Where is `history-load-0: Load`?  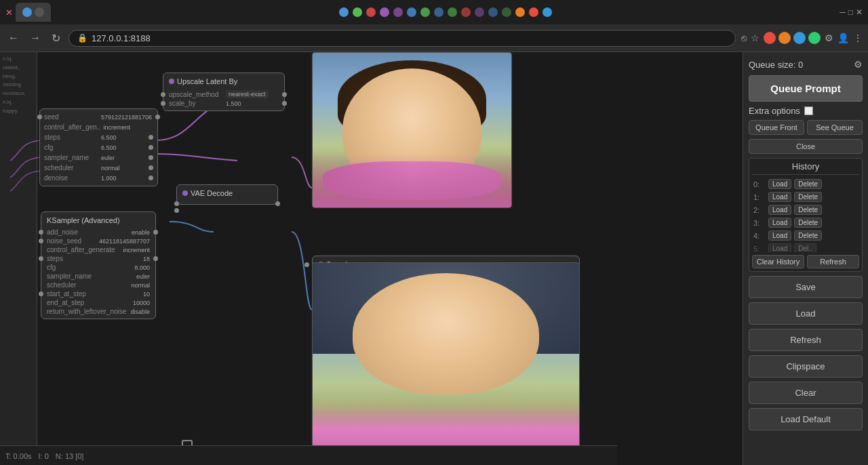
history-load-0: Load is located at coordinates (780, 184).